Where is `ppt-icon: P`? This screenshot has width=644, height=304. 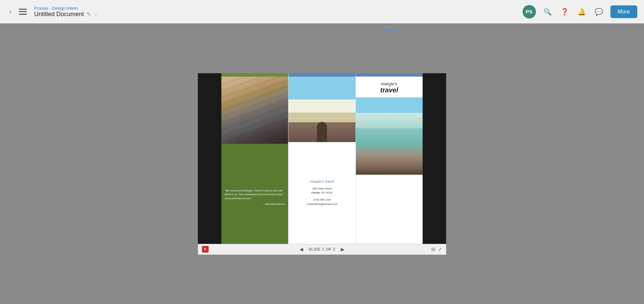
ppt-icon: P is located at coordinates (205, 249).